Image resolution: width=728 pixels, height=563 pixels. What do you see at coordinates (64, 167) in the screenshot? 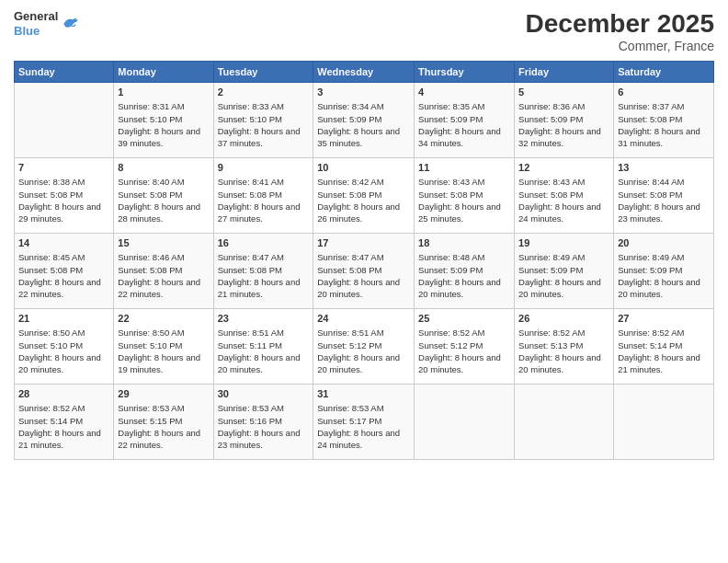
I see `day-number: 7` at bounding box center [64, 167].